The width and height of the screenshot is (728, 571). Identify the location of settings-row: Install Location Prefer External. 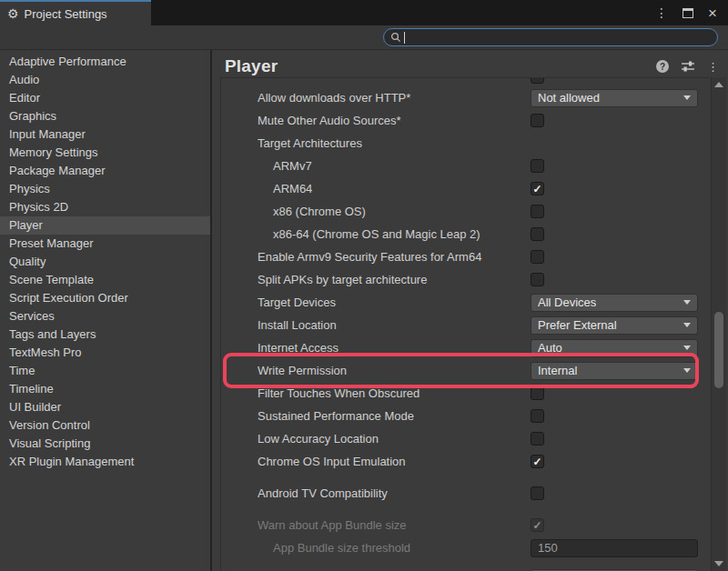
(466, 326).